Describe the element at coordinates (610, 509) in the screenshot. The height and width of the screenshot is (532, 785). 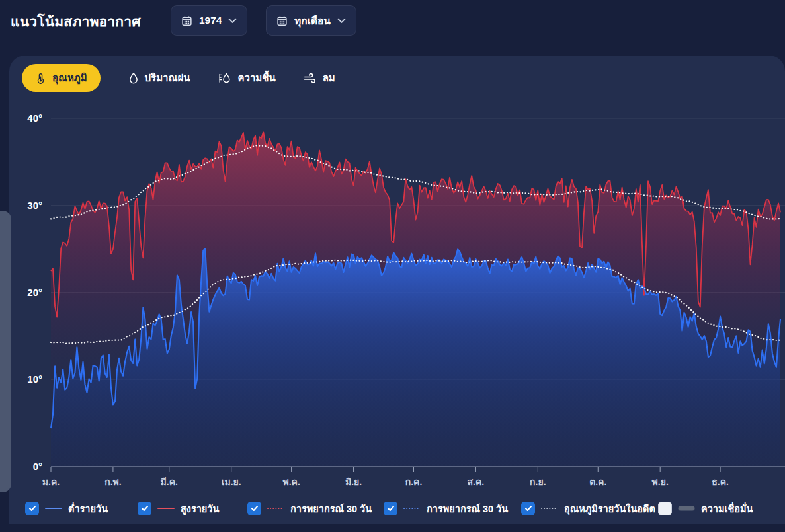
I see `legend-label: อุณหภูมิรายวันในอดีต` at that location.